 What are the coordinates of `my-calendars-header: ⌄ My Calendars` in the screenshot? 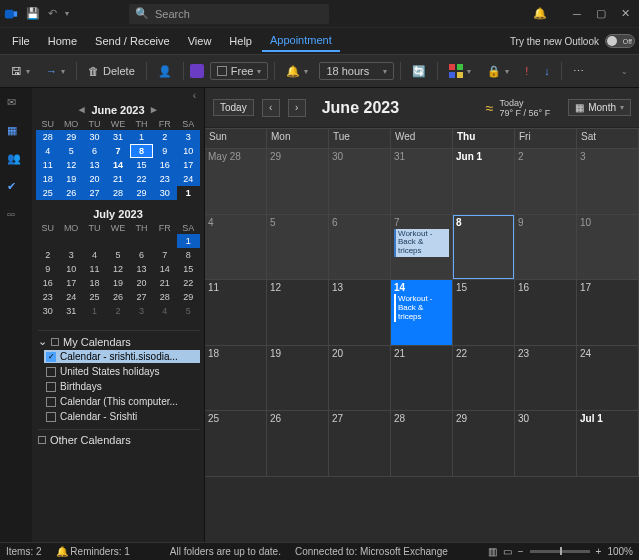 It's located at (119, 339).